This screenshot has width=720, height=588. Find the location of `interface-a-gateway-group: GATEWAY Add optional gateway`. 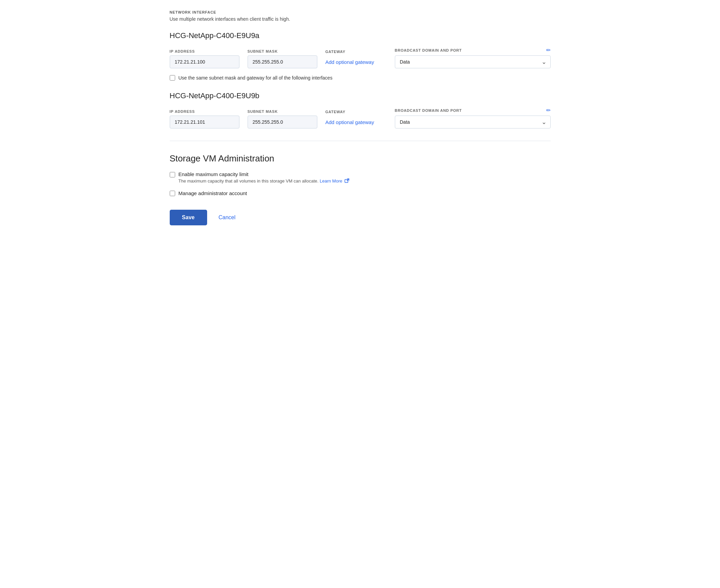

interface-a-gateway-group: GATEWAY Add optional gateway is located at coordinates (356, 59).